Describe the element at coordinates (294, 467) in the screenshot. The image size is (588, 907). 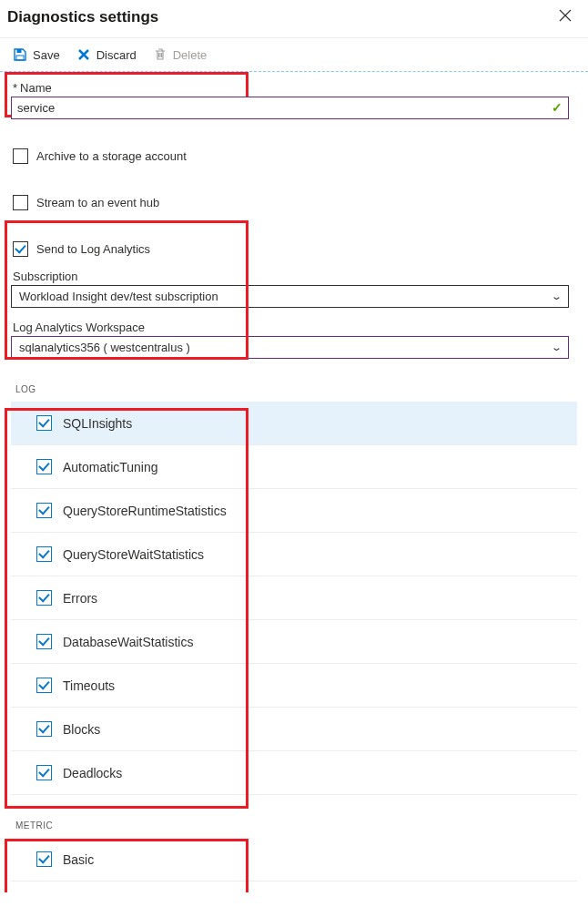
I see `log-option-row: AutomaticTuning` at that location.